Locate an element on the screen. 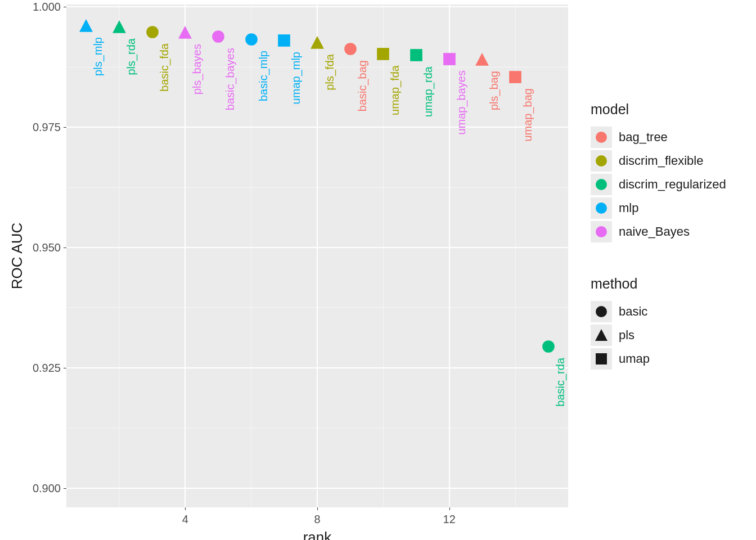 Image resolution: width=756 pixels, height=540 pixels. data-point-label: pls_rda is located at coordinates (132, 57).